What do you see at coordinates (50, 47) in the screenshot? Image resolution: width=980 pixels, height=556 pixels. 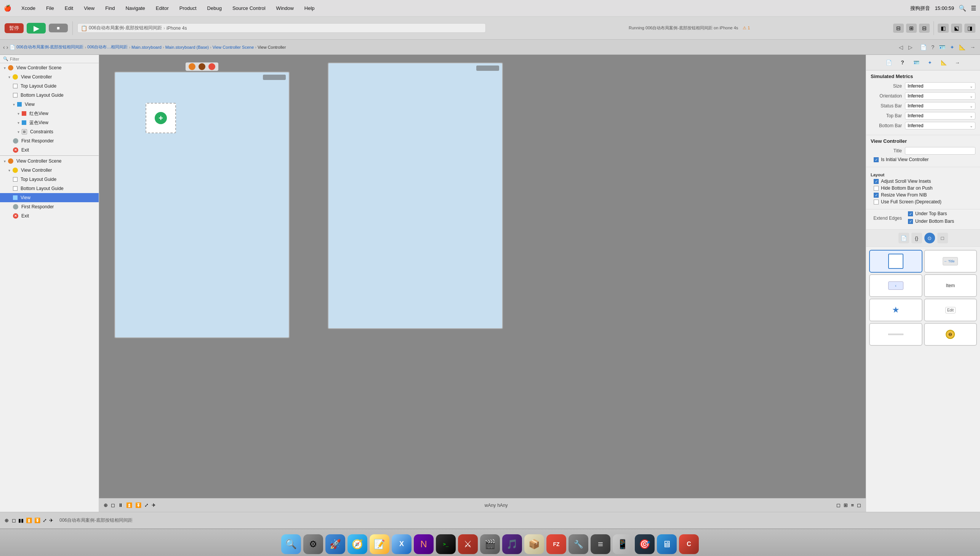 I see `breadcrumb-project: 006自动布局案例-底部按钮相同间距` at bounding box center [50, 47].